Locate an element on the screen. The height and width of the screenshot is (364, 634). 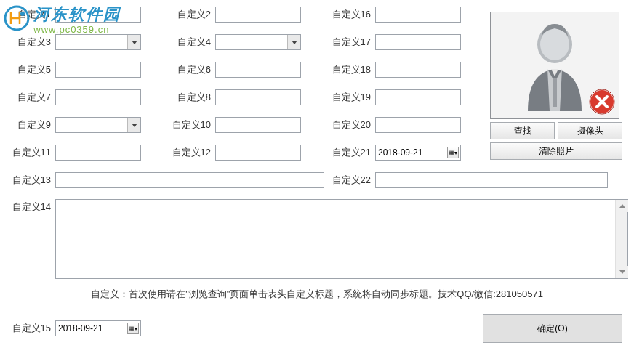
input-f7 is located at coordinates (98, 97).